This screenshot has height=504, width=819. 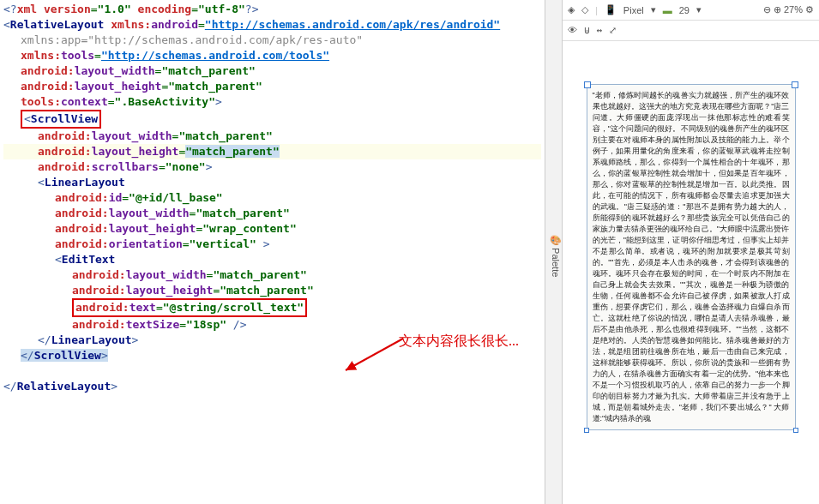 I want to click on preview-toolbar-2: 👁 ⊎ ↔ ⤢, so click(x=691, y=31).